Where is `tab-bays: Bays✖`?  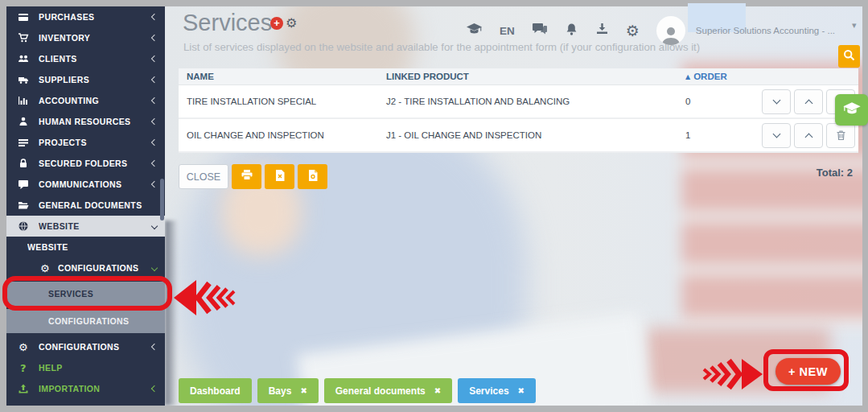 tab-bays: Bays✖ is located at coordinates (288, 391).